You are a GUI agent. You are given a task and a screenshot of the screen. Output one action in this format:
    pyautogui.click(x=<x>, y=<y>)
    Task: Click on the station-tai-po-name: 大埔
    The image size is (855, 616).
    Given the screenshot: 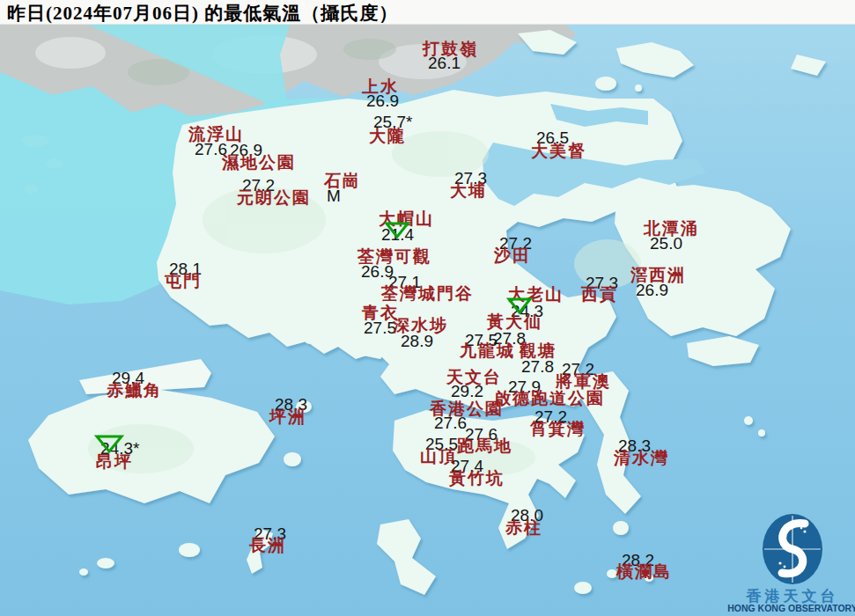 What is the action you would take?
    pyautogui.click(x=468, y=190)
    